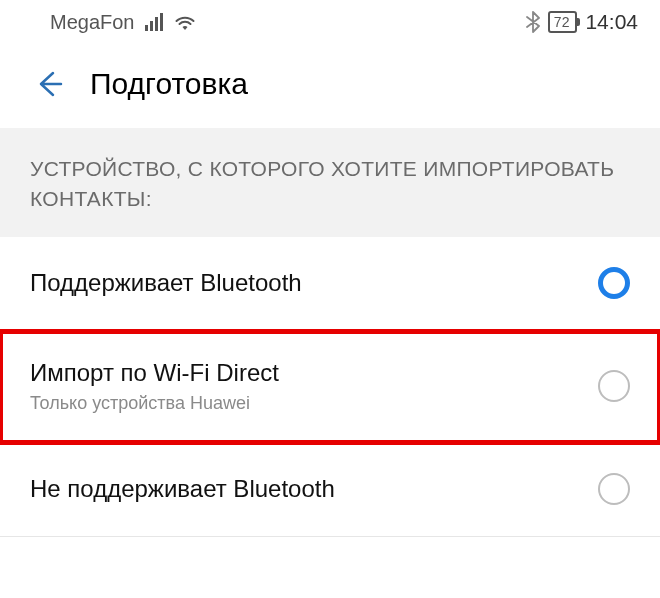 This screenshot has width=660, height=598. What do you see at coordinates (154, 404) in the screenshot?
I see `option-sublabel: Только устройства Huawei` at bounding box center [154, 404].